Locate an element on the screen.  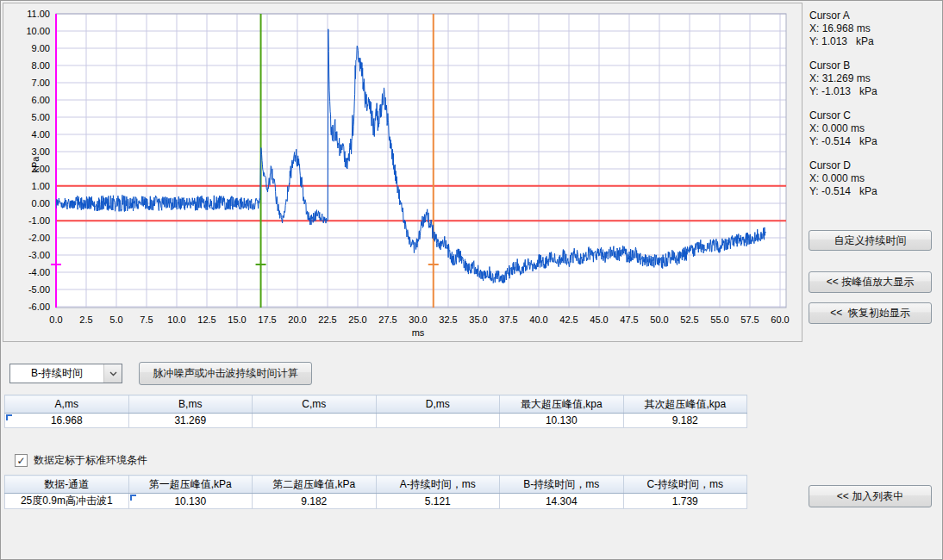
svg-text: 55.0 is located at coordinates (719, 320).